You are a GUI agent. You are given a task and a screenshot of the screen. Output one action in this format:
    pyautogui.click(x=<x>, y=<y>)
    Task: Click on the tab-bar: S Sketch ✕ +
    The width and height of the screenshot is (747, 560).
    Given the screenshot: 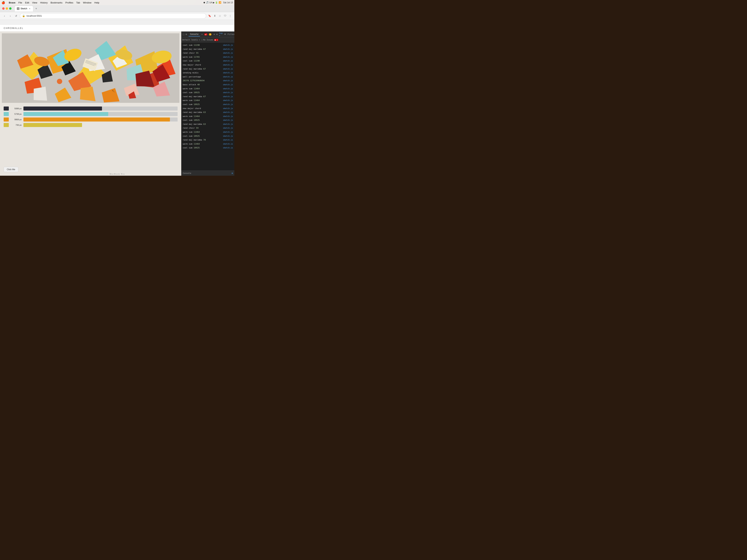 What is the action you would take?
    pyautogui.click(x=123, y=9)
    